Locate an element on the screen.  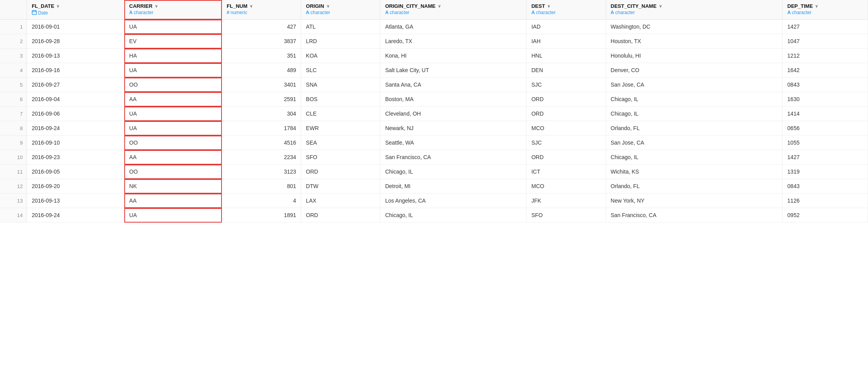
cell-dest_city_name: New York, NY is located at coordinates (694, 201).